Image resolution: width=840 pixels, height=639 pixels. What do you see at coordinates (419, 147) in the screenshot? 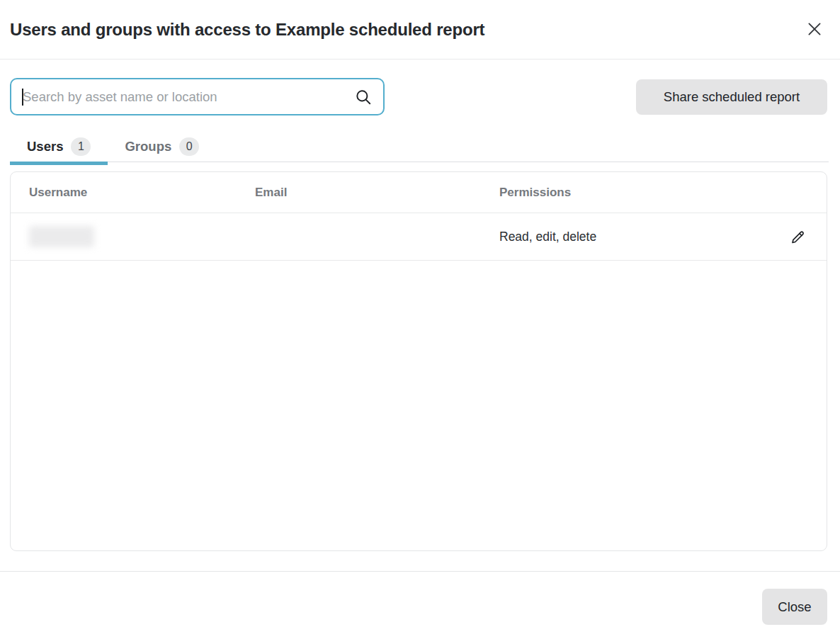
I see `tab-bar: Users 1 Groups 0` at bounding box center [419, 147].